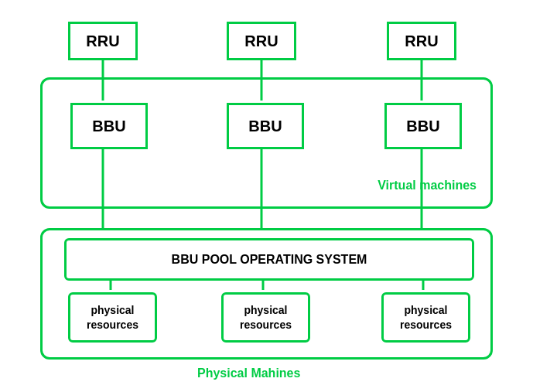  Describe the element at coordinates (269, 260) in the screenshot. I see `bbu-pool-label: BBU POOL OPERATING SYSTEM` at that location.